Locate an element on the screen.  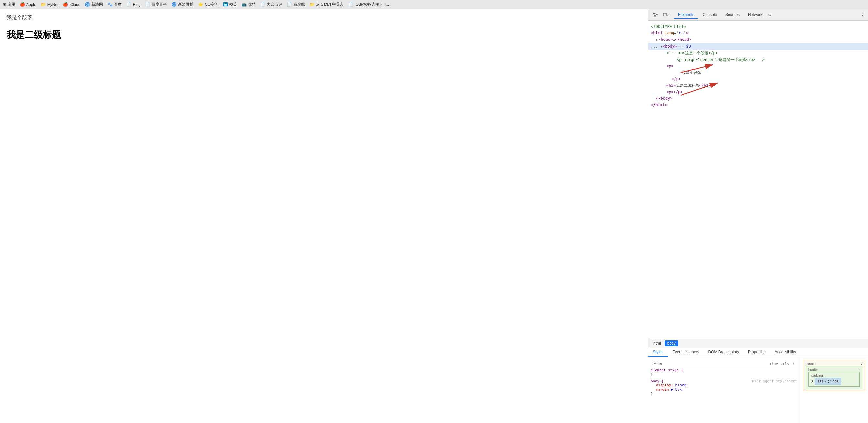
dom-head: <head>…</head> is located at coordinates (758, 40).